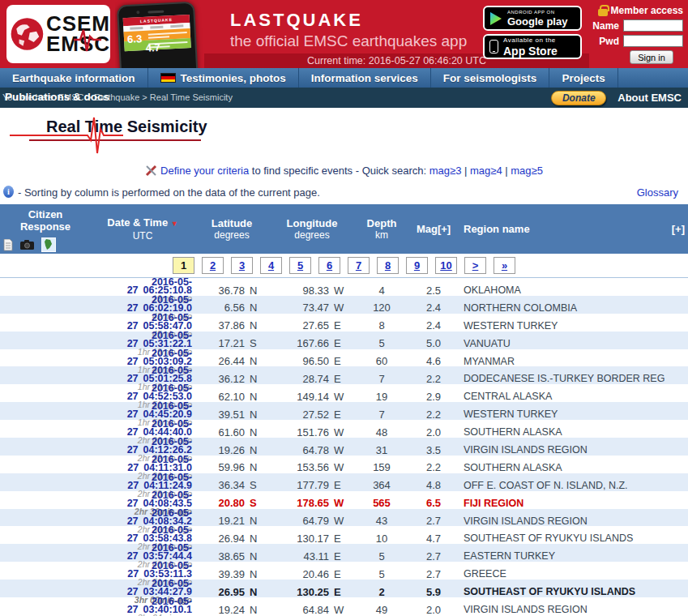  I want to click on longitude-cell: 28.74, so click(301, 379).